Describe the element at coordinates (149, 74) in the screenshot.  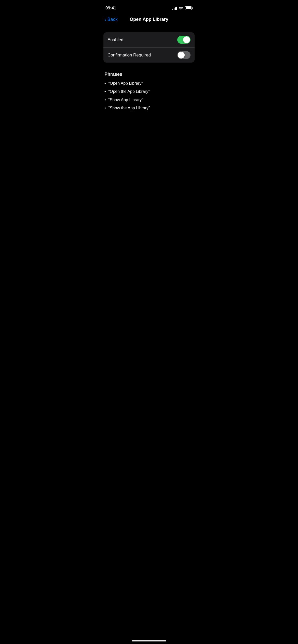
I see `phrases-title: Phrases` at that location.